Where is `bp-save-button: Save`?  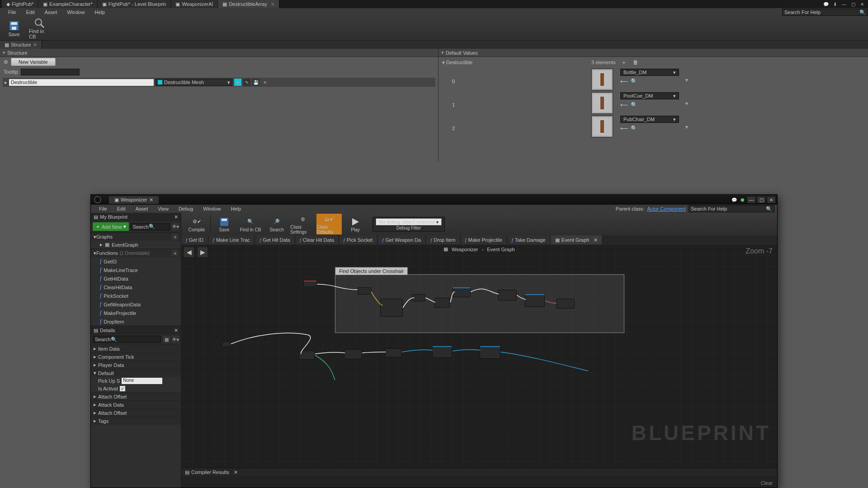 bp-save-button: Save is located at coordinates (224, 224).